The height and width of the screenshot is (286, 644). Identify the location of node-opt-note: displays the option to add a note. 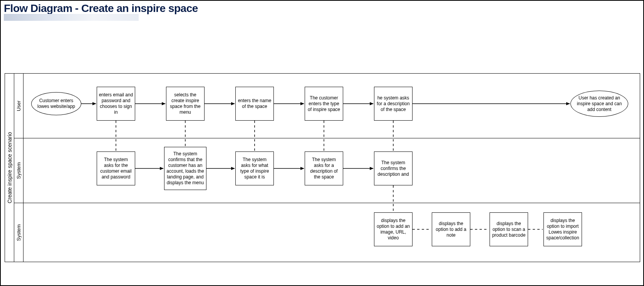
(451, 229).